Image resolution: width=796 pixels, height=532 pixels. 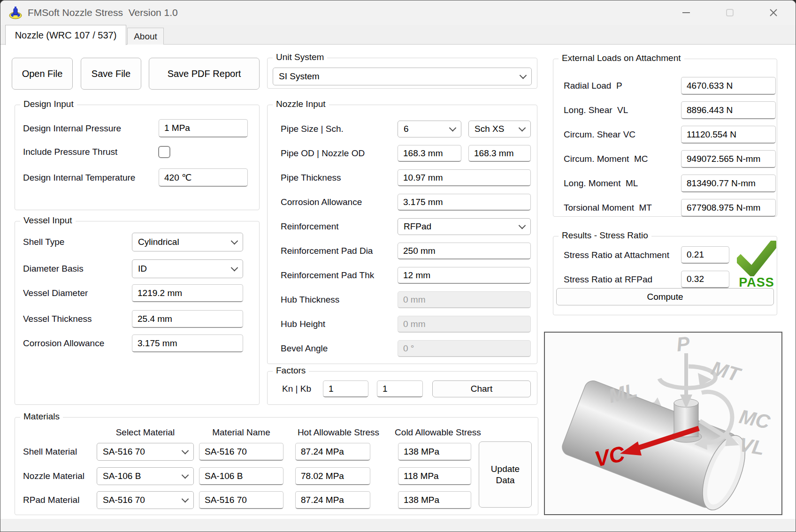 I want to click on close-button, so click(x=773, y=13).